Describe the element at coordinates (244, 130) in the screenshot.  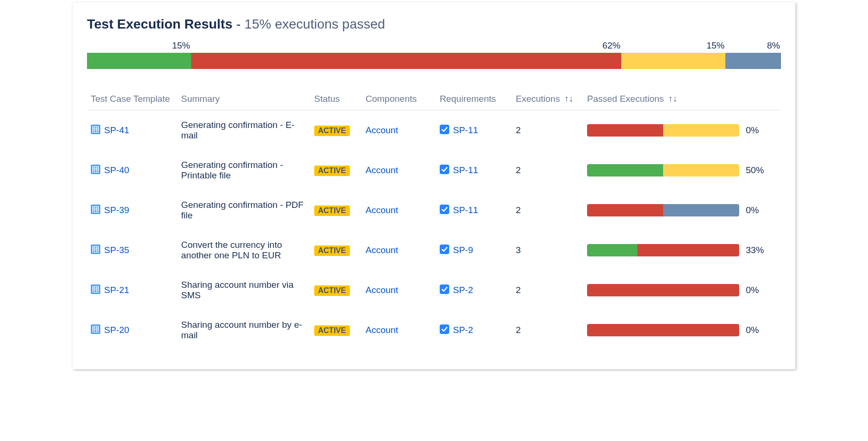
I see `summary-cell: Generating confirmation - E-mail` at that location.